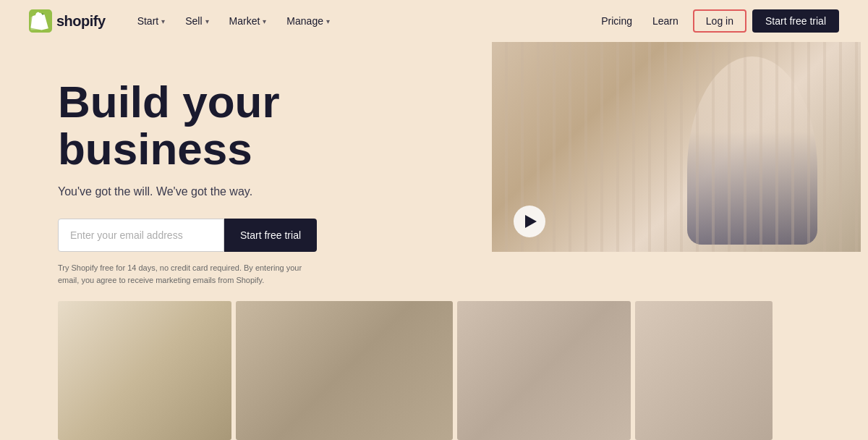  Describe the element at coordinates (148, 21) in the screenshot. I see `nav-label-start: Start` at that location.